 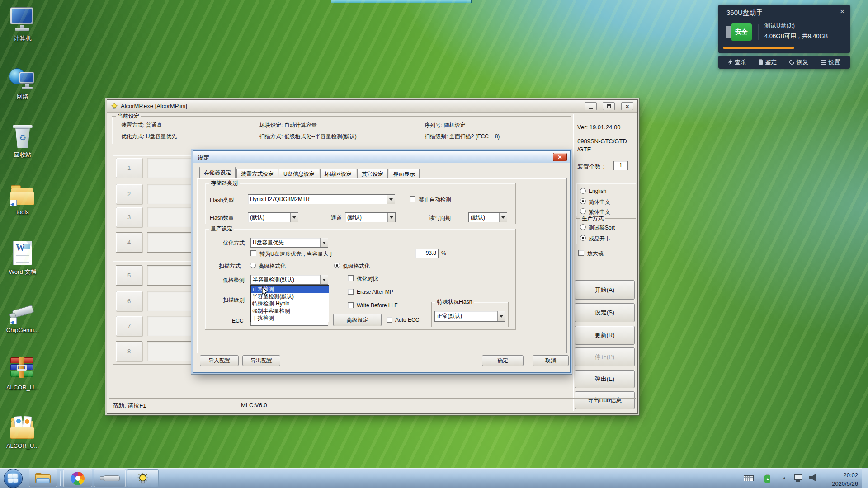 What do you see at coordinates (583, 211) in the screenshot?
I see `radio-traditional-chinese` at bounding box center [583, 211].